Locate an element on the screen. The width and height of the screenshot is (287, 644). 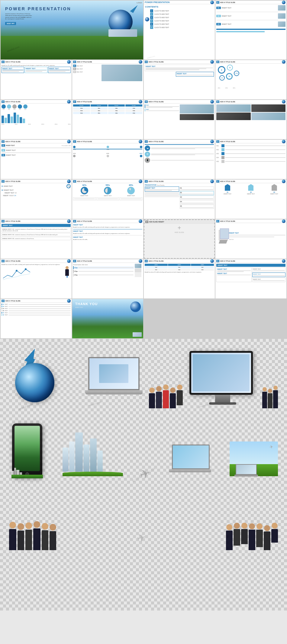
slide-19: 19 ADD A TITLE SLIDE INSERT TEXT Asadal … is located at coordinates (108, 239).